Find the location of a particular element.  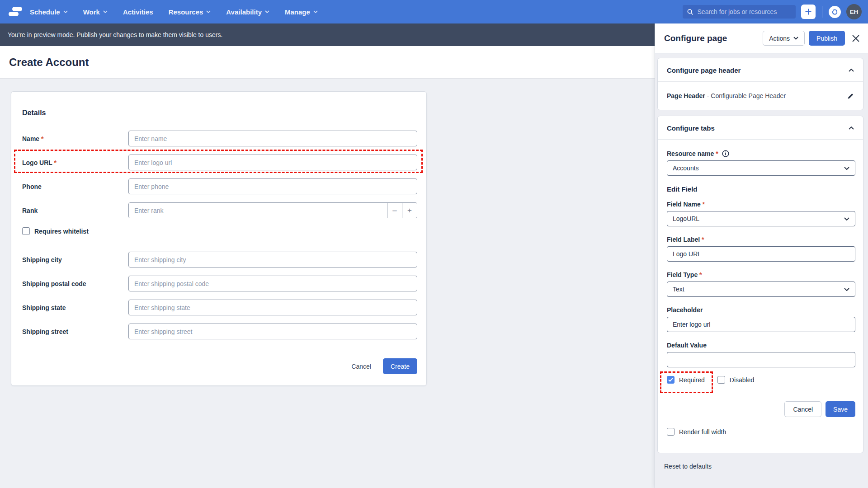

field-label-input is located at coordinates (761, 254).